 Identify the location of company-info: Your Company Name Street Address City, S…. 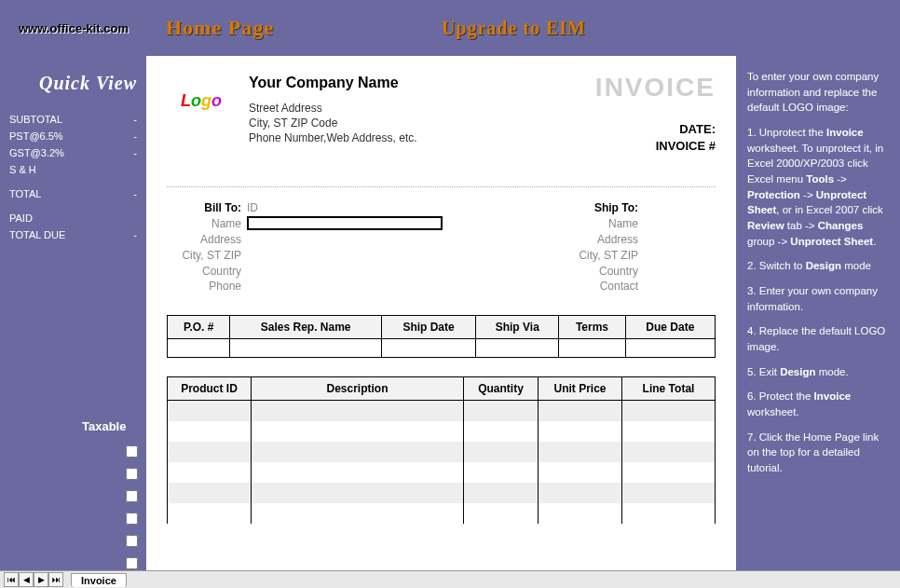
(334, 114).